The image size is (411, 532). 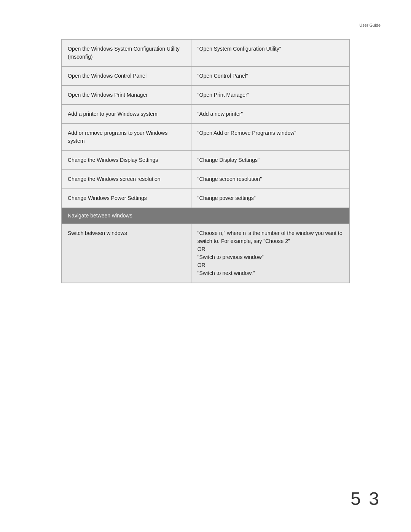 What do you see at coordinates (206, 76) in the screenshot?
I see `table-row: Open the Windows Control Panel"Open Cont…` at bounding box center [206, 76].